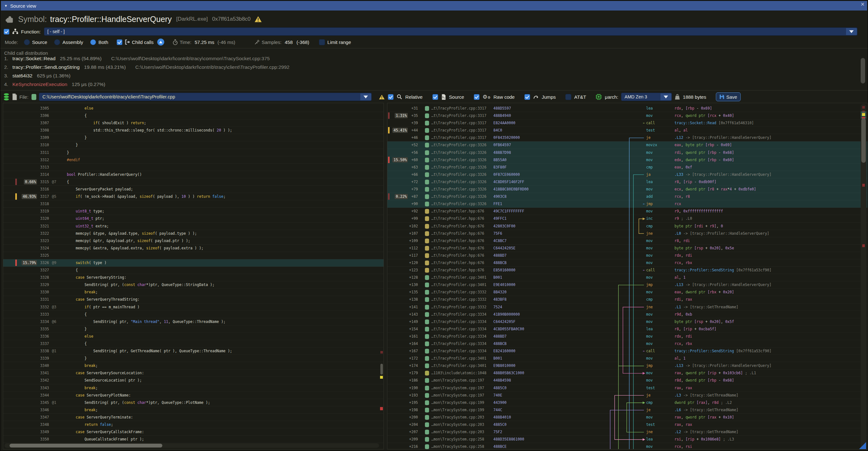  What do you see at coordinates (627, 388) in the screenshot?
I see `asm-row: +190…mon\TracySystem.cpp:1974885C0testra…` at bounding box center [627, 388].